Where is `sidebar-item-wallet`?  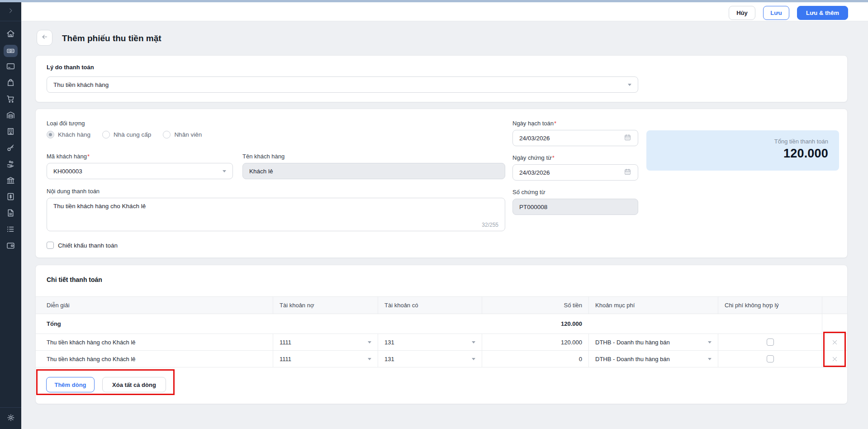
sidebar-item-wallet is located at coordinates (11, 246).